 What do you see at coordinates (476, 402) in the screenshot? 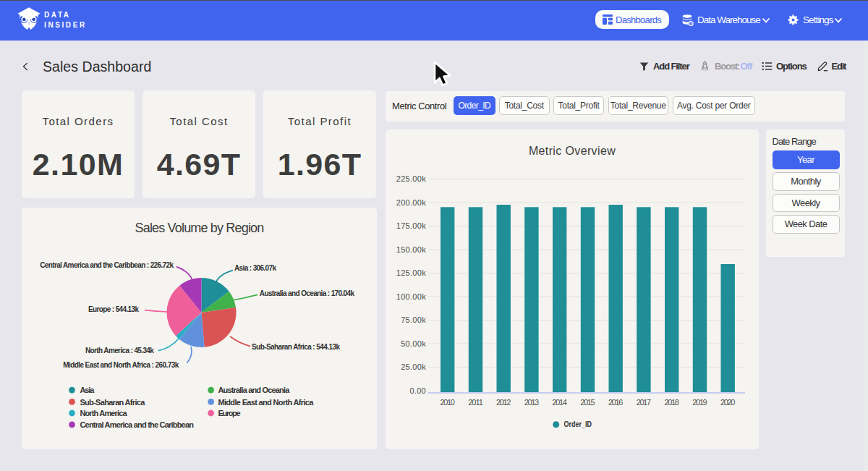
I see `svg-text: 2011` at bounding box center [476, 402].